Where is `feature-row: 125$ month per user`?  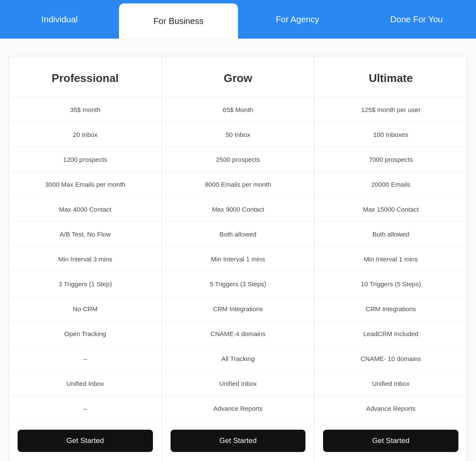
feature-row: 125$ month per user is located at coordinates (391, 110).